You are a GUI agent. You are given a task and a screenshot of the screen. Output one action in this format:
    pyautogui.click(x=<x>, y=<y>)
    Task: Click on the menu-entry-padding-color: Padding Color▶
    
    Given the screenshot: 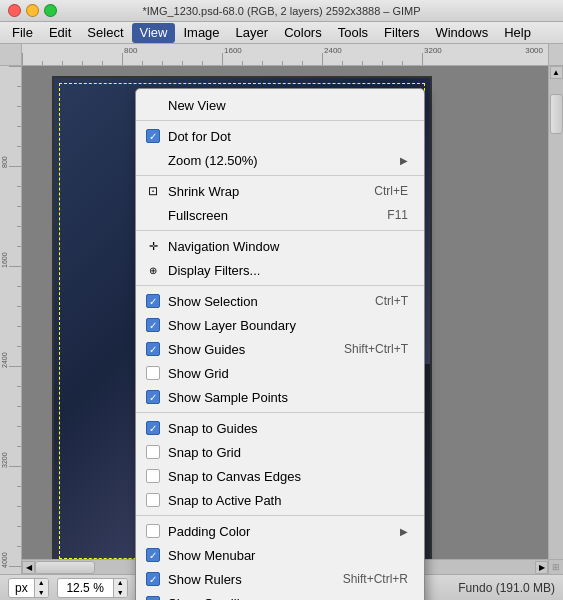 What is the action you would take?
    pyautogui.click(x=280, y=531)
    